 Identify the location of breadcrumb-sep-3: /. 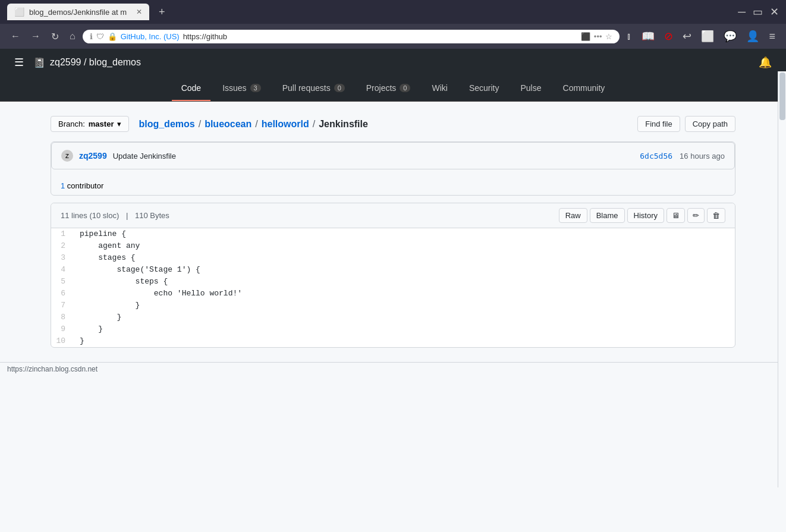
(314, 124).